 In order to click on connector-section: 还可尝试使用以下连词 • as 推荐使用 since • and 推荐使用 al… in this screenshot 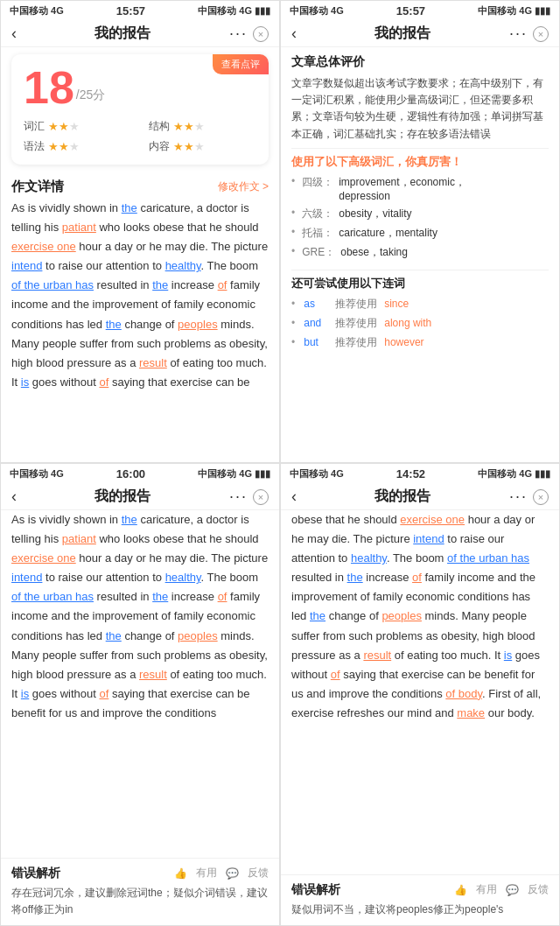, I will do `click(420, 315)`.